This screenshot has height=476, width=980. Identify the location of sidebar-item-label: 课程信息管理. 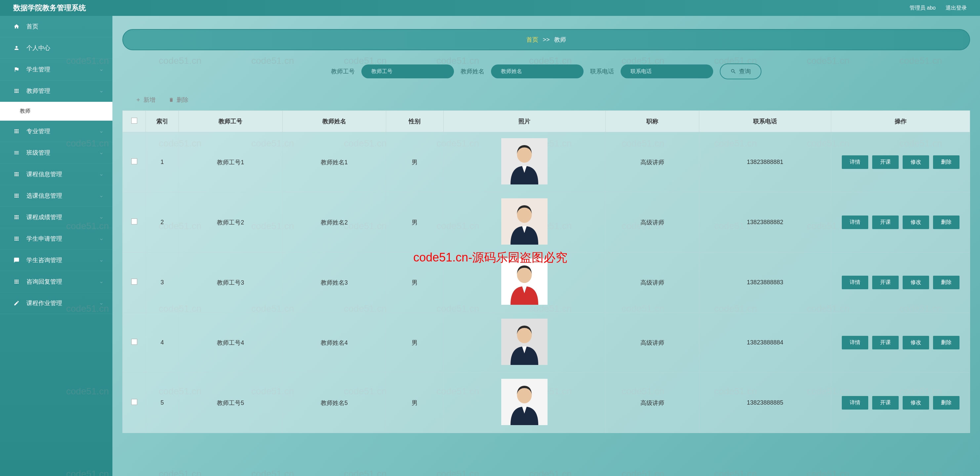
(44, 174).